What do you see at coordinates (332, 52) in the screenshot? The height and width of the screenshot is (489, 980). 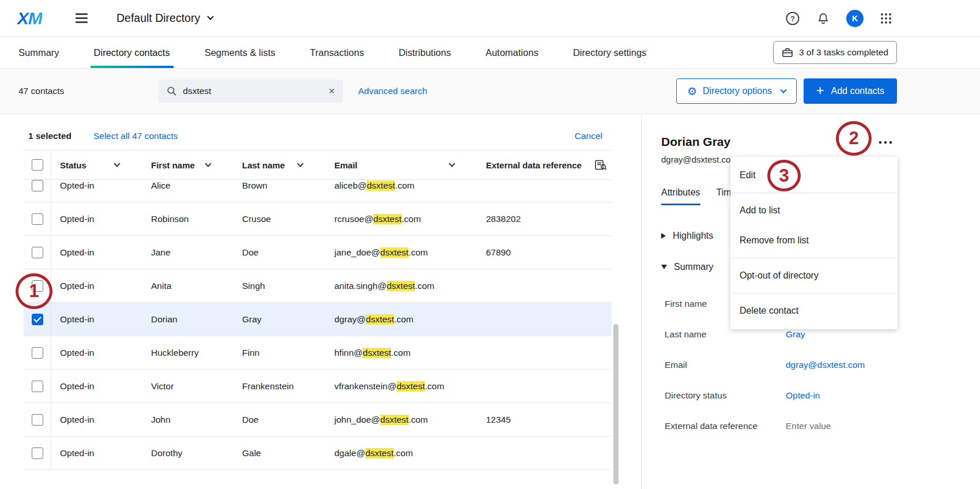 I see `nav-tabs: SummaryDirectory contactsSegments & list…` at bounding box center [332, 52].